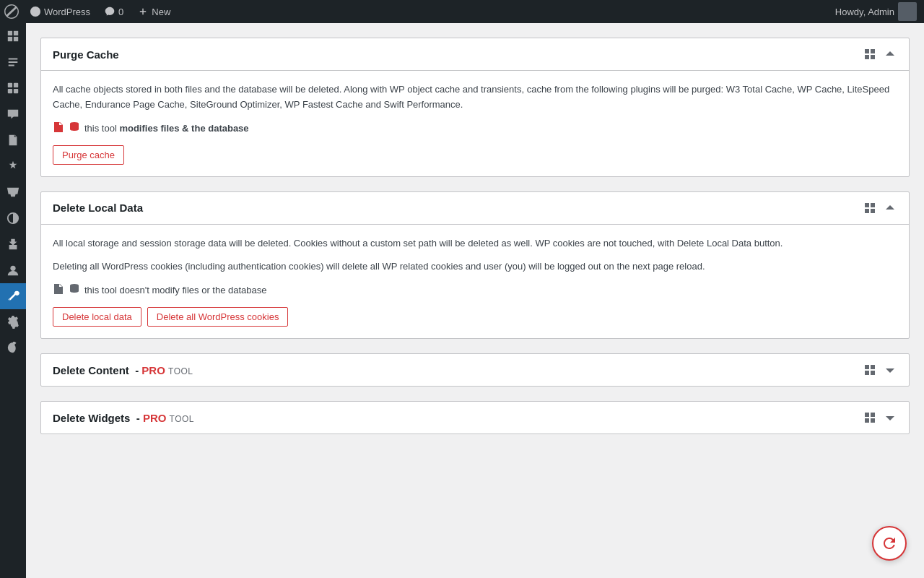  I want to click on purge-cache-db-icon, so click(74, 129).